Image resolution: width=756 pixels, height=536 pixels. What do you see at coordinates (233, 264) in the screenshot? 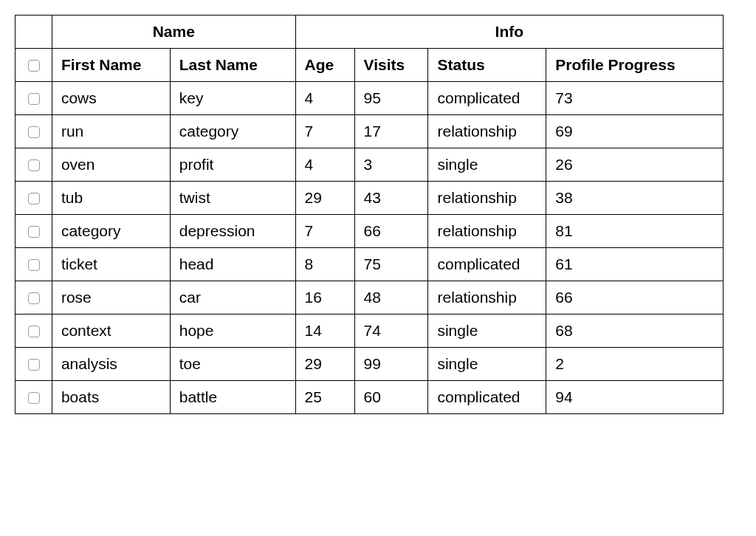
I see `cell-last-name: head` at bounding box center [233, 264].